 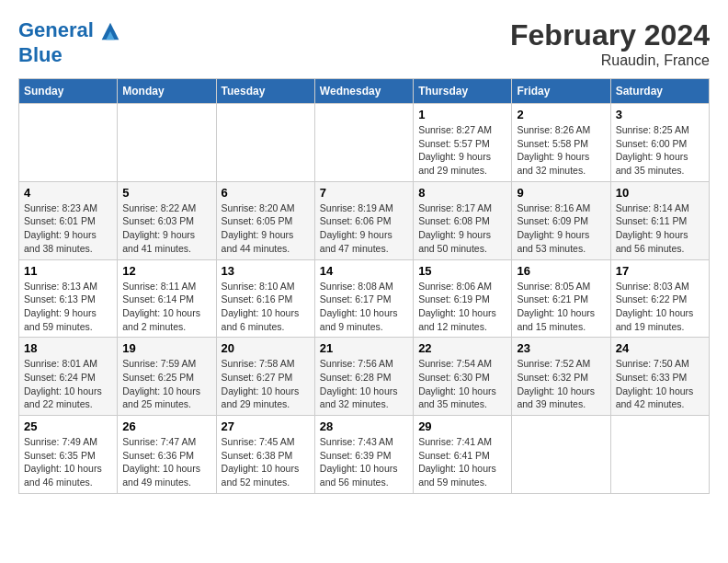 I want to click on day-number: 7, so click(x=364, y=193).